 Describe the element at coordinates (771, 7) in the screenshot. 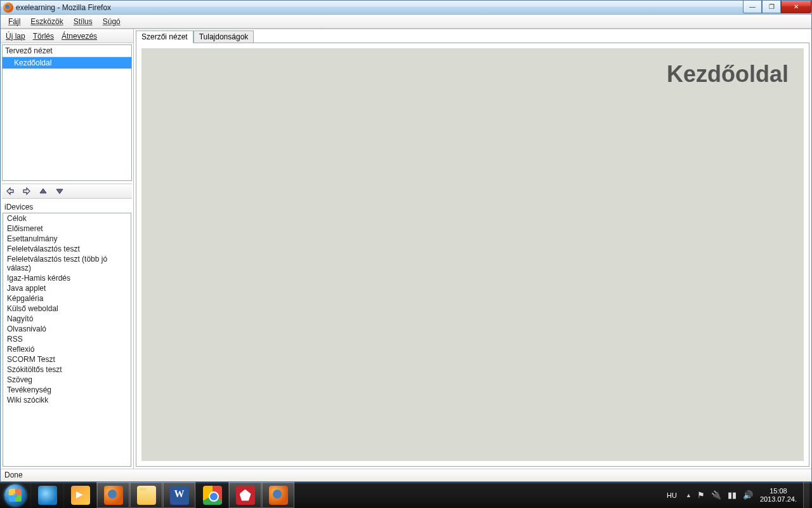

I see `maximize-button: ❐` at that location.